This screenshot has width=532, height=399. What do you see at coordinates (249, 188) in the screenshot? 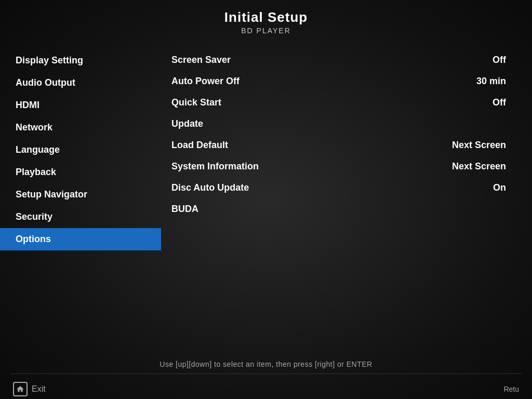
I see `option-label-disc-auto-update: Disc Auto Update` at bounding box center [249, 188].